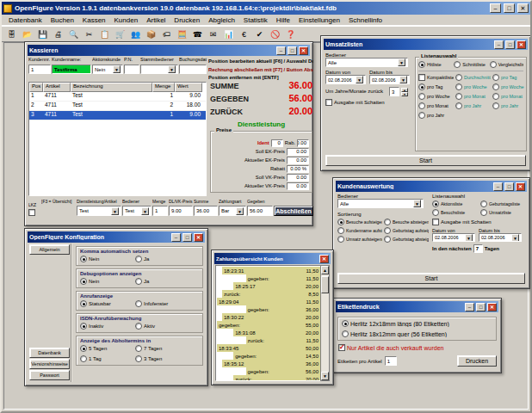  What do you see at coordinates (117, 107) in the screenshot?
I see `table-row: 2 4711 Test 2 18.00` at bounding box center [117, 107].